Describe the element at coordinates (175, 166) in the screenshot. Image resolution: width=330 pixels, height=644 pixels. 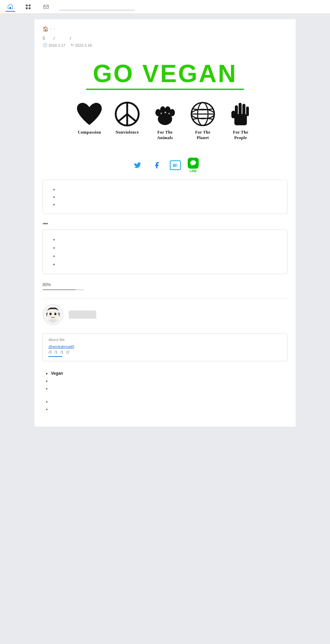
I see `hatebu-label: B!` at that location.